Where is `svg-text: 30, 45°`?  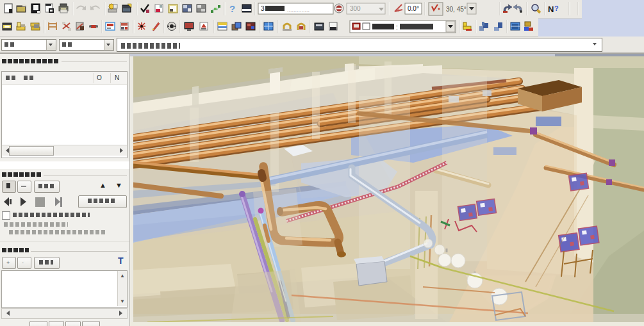 svg-text: 30, 45° is located at coordinates (456, 9).